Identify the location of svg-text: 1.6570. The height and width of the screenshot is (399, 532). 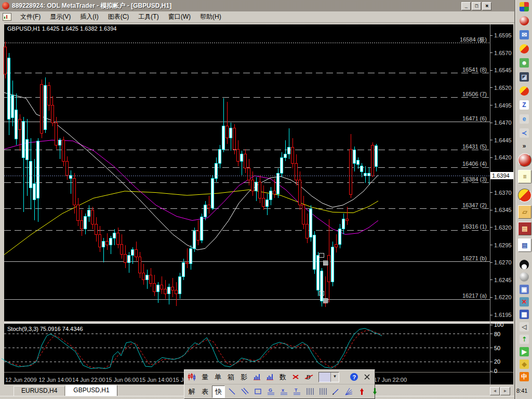
(503, 53).